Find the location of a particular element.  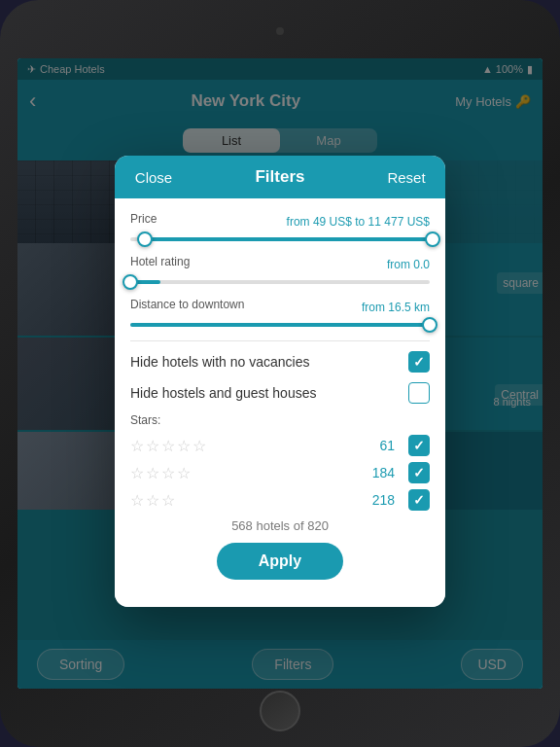

stars-right-2: 218 is located at coordinates (401, 500).